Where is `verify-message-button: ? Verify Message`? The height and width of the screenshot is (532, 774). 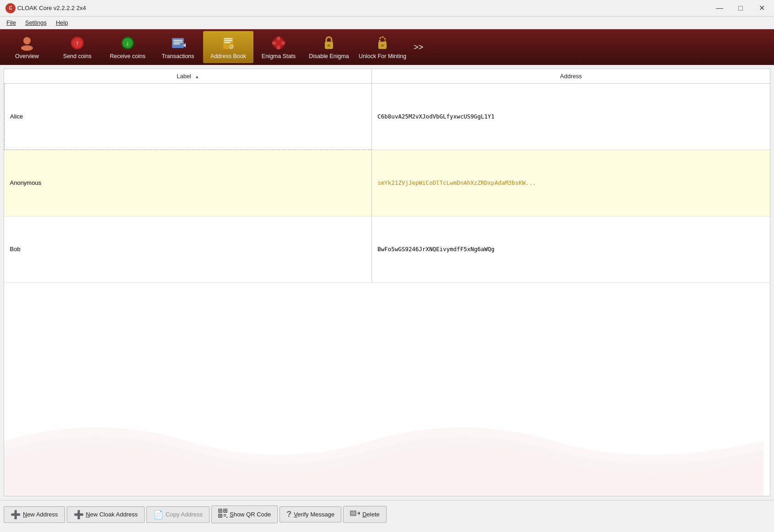
verify-message-button: ? Verify Message is located at coordinates (310, 514).